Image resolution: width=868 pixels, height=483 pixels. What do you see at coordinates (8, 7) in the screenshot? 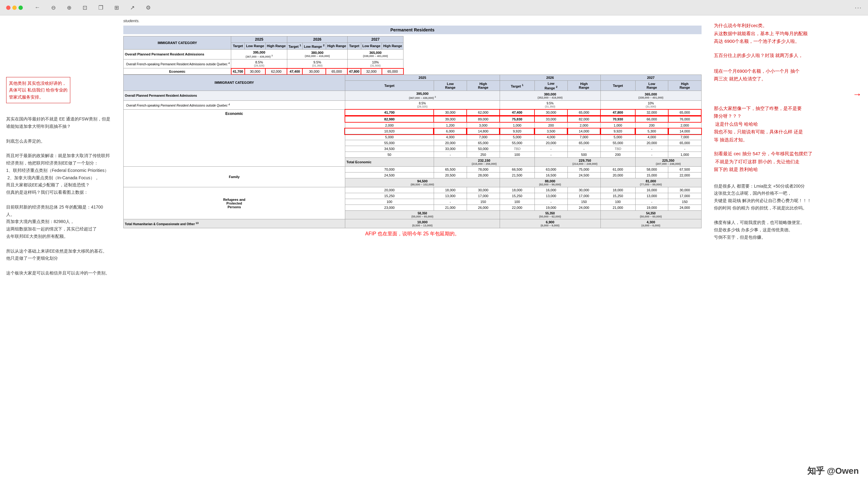
I see `close-button` at bounding box center [8, 7].